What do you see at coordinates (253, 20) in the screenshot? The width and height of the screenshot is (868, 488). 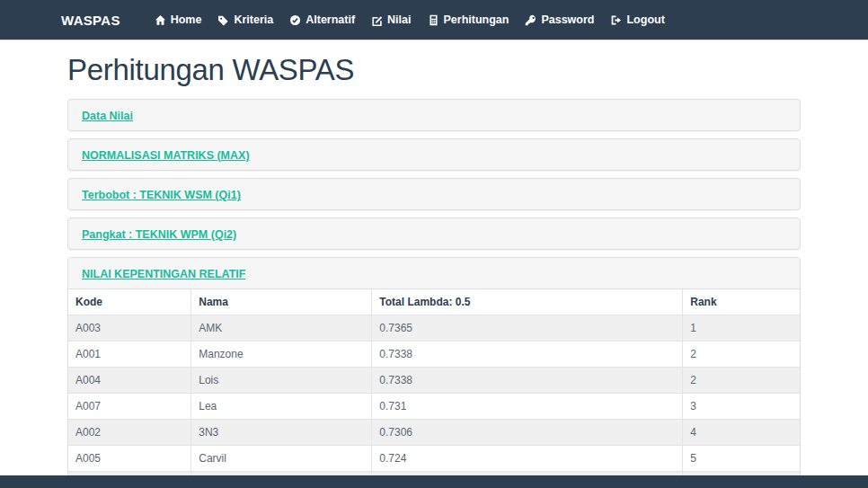 I see `nav-item-label: Kriteria` at bounding box center [253, 20].